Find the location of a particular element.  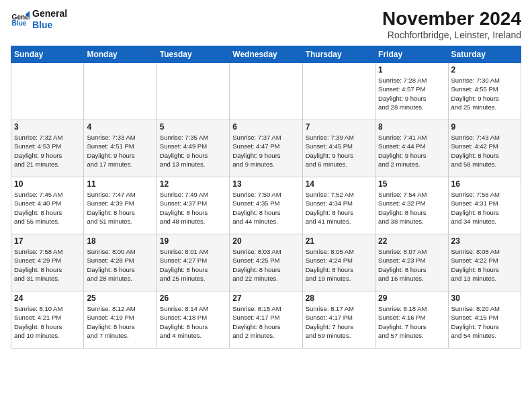

day-info: Sunrise: 7:41 AM Sunset: 4:44 PM Dayligh… is located at coordinates (411, 150).